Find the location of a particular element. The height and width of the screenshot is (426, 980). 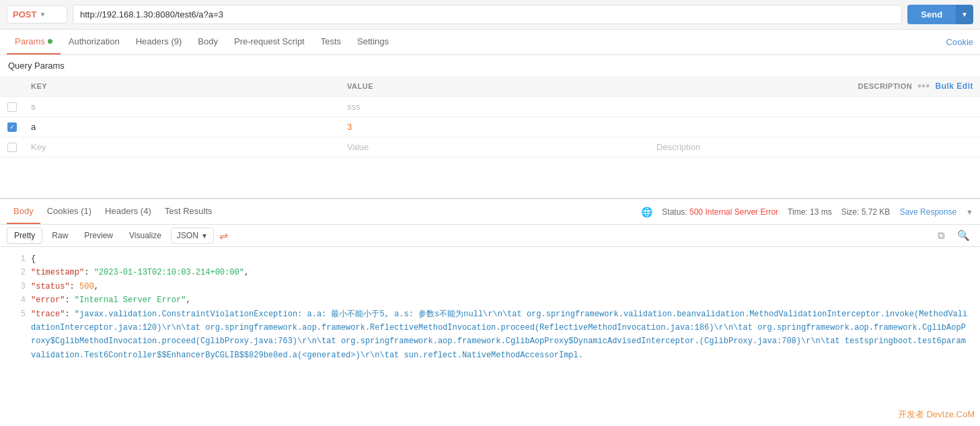

search-icon: 🔍 is located at coordinates (963, 236).